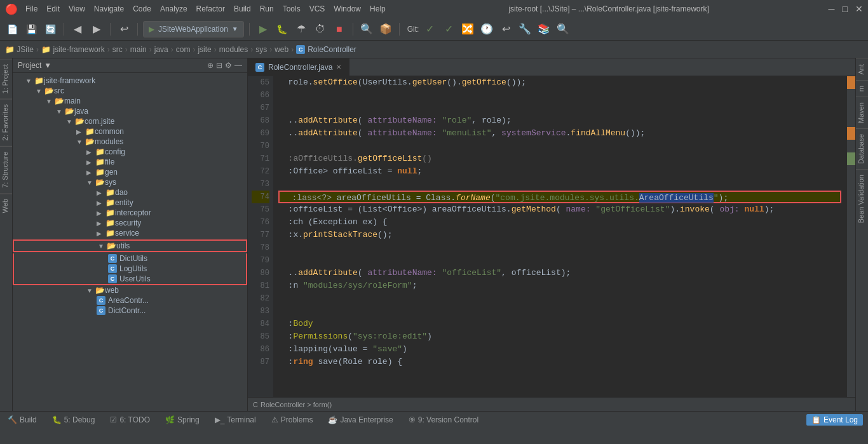  Describe the element at coordinates (130, 290) in the screenshot. I see `tree-item-web: ▼ 📂 web` at that location.